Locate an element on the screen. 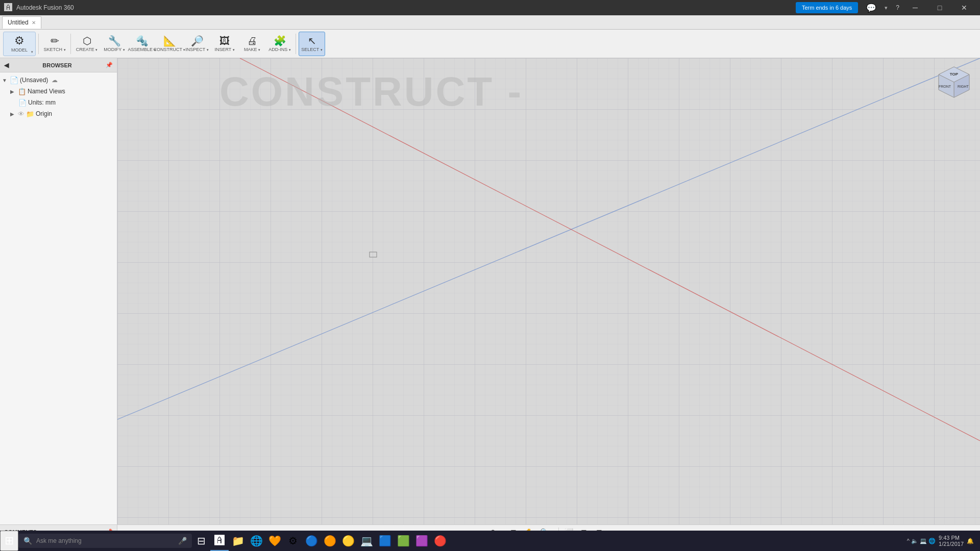  taskbar-search: 🔍 Ask me anything 🎤 is located at coordinates (105, 541).